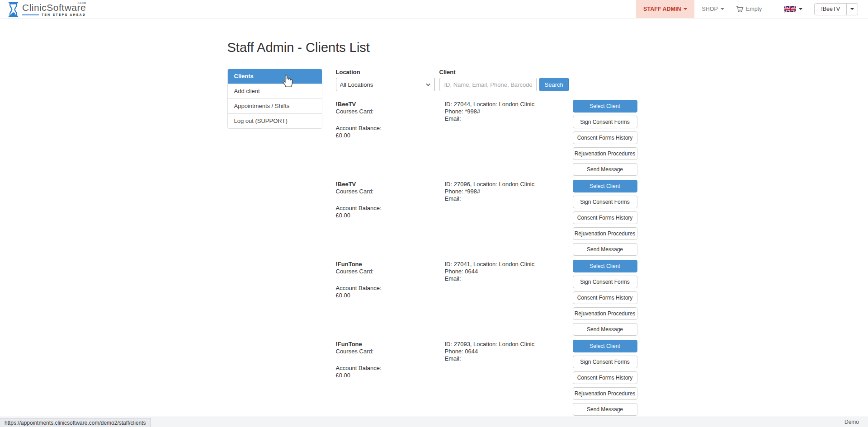 Image resolution: width=868 pixels, height=427 pixels. What do you see at coordinates (488, 80) in the screenshot?
I see `client-search-form: Location All Locations Client Search` at bounding box center [488, 80].